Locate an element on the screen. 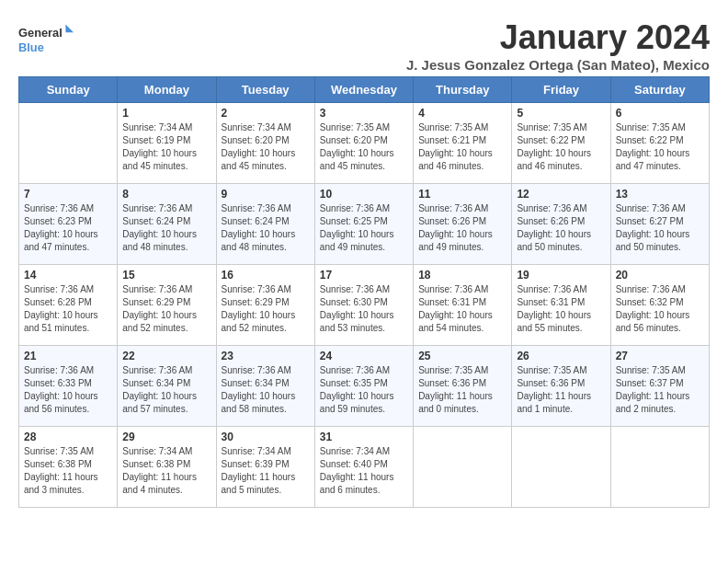  day-info: Sunrise: 7:36 AM Sunset: 6:34 PM Dayligh… is located at coordinates (166, 390).